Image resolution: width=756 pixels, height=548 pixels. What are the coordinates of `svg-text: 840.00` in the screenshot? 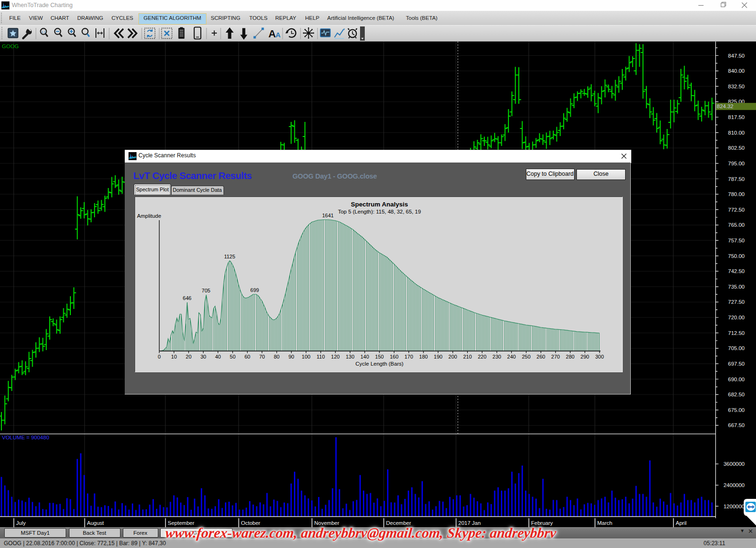 It's located at (736, 71).